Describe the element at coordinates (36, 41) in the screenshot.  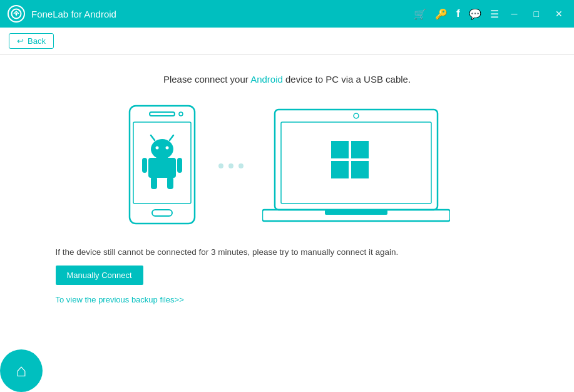
I see `back-label: Back` at that location.